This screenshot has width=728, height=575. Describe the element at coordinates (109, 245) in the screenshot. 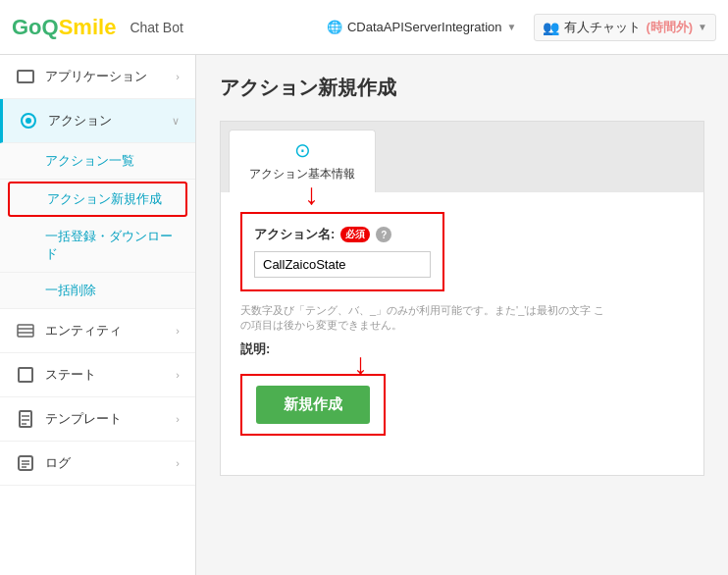

I see `action-bulk-label: 一括登録・ダウンロード` at that location.